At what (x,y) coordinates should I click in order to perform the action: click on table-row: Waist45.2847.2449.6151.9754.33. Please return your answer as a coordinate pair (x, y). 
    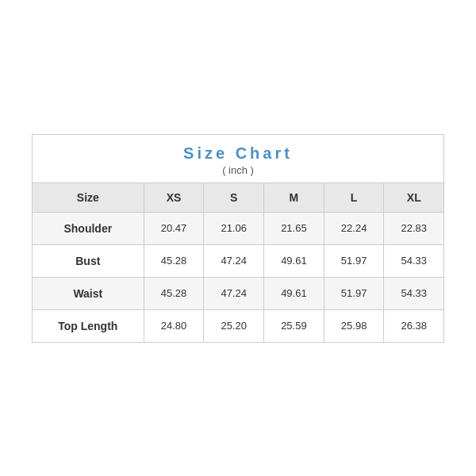
    Looking at the image, I should click on (238, 294).